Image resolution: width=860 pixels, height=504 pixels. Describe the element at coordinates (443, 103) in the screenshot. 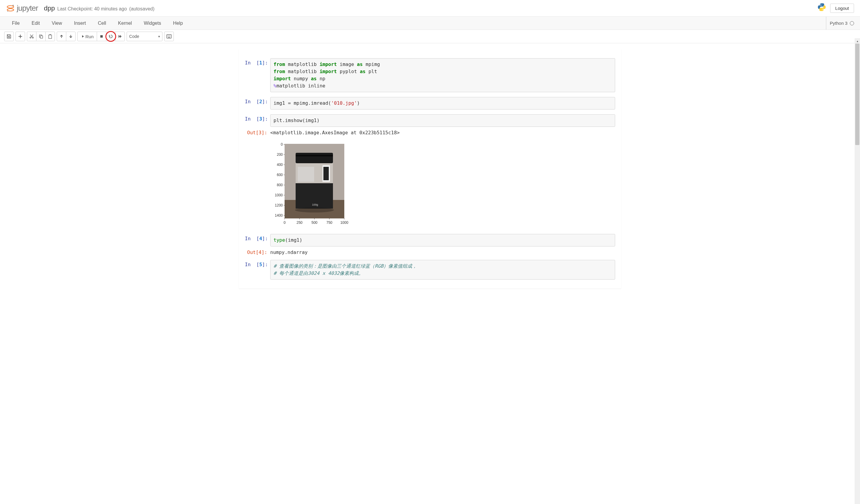

I see `code-input: img1 = mpimg.imread('010.jpg')` at that location.